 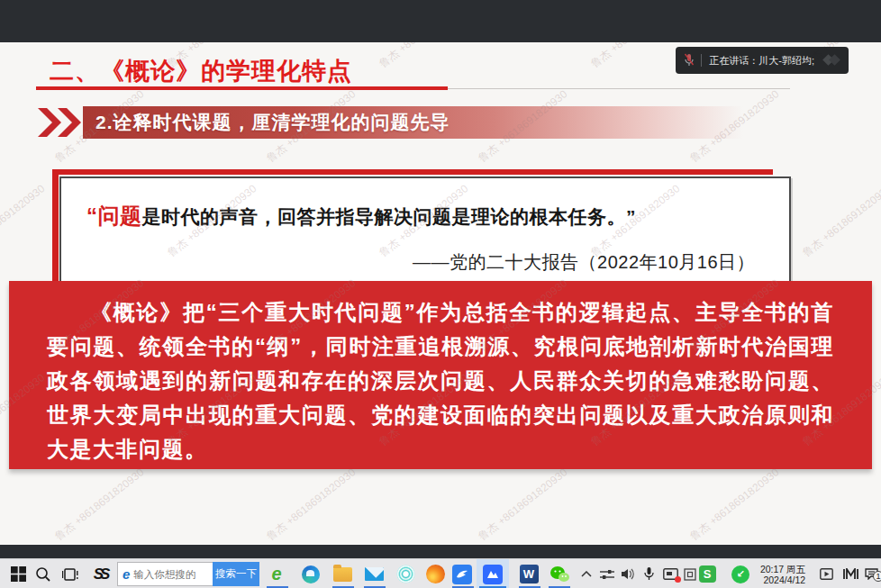 What do you see at coordinates (171, 574) in the screenshot?
I see `search-input` at bounding box center [171, 574].